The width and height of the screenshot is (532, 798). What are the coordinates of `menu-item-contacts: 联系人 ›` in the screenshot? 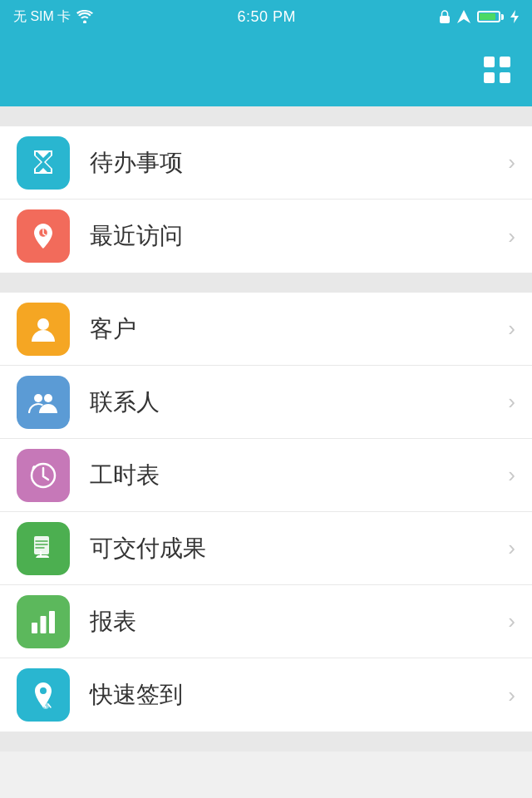 It's located at (266, 402).